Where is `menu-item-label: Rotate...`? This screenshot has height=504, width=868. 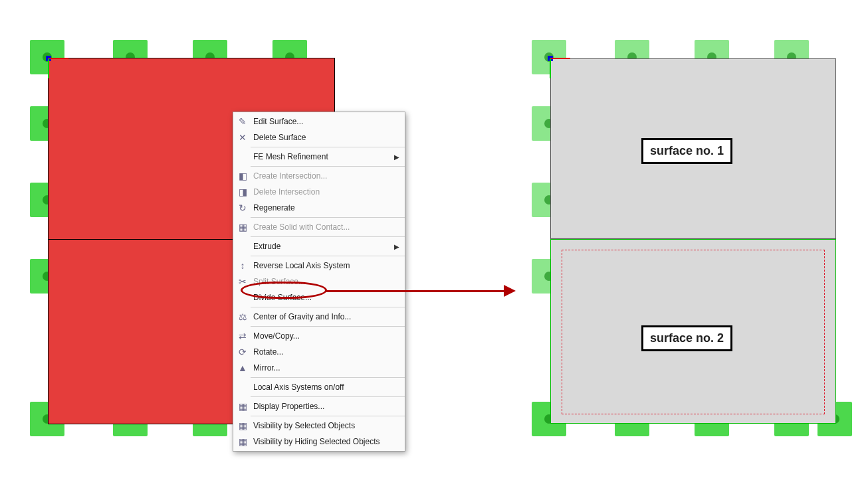
menu-item-label: Rotate... is located at coordinates (326, 352).